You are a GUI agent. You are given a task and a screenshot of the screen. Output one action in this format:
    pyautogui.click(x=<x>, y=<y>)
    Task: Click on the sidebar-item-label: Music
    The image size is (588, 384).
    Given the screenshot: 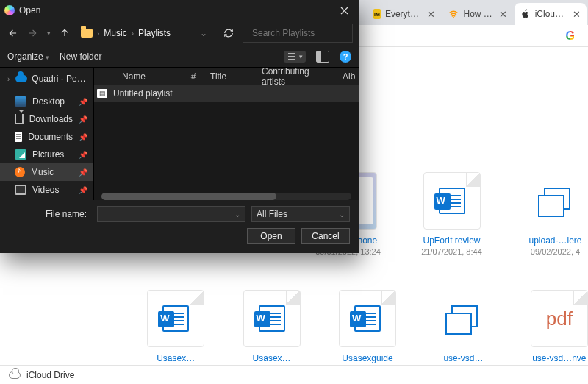 What is the action you would take?
    pyautogui.click(x=43, y=172)
    